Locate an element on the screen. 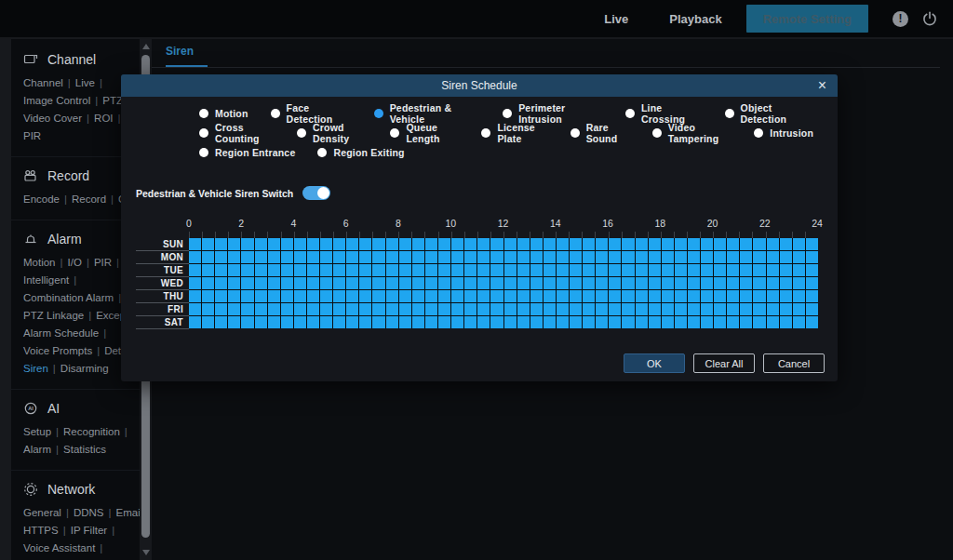 Image resolution: width=953 pixels, height=560 pixels. scroll-up-arrow-icon is located at coordinates (145, 47).